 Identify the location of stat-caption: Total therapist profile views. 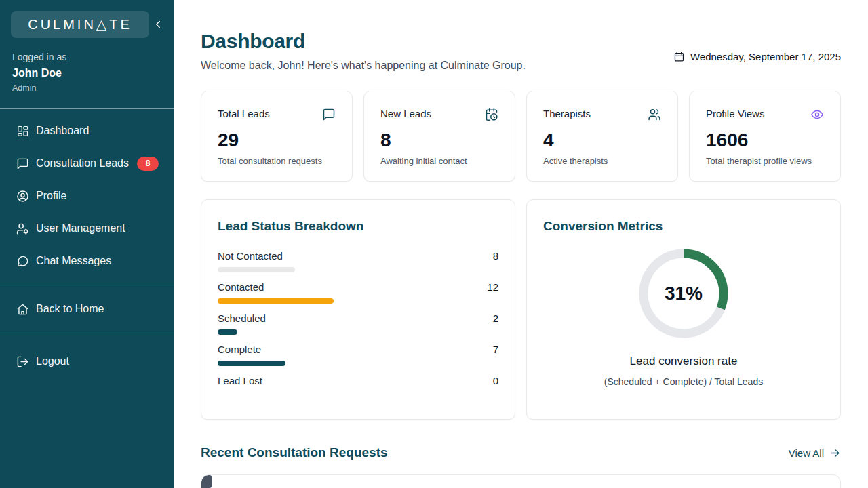
(765, 161).